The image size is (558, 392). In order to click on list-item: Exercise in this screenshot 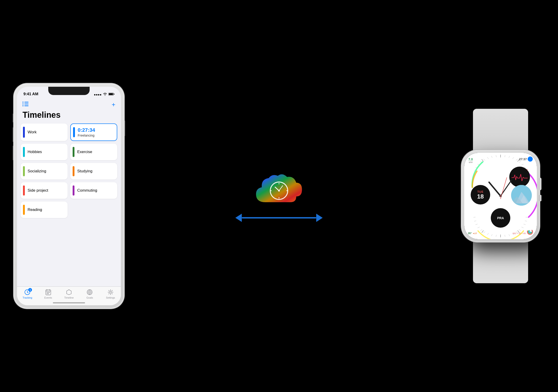, I will do `click(94, 152)`.